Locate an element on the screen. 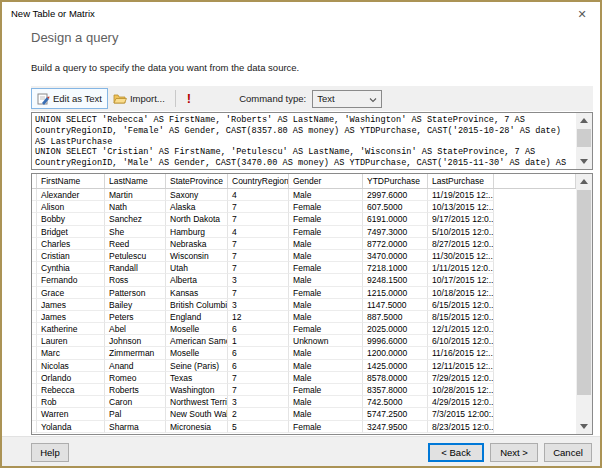  table-row: AlexanderMartinSaxony4Male2997.600011/19… is located at coordinates (304, 195).